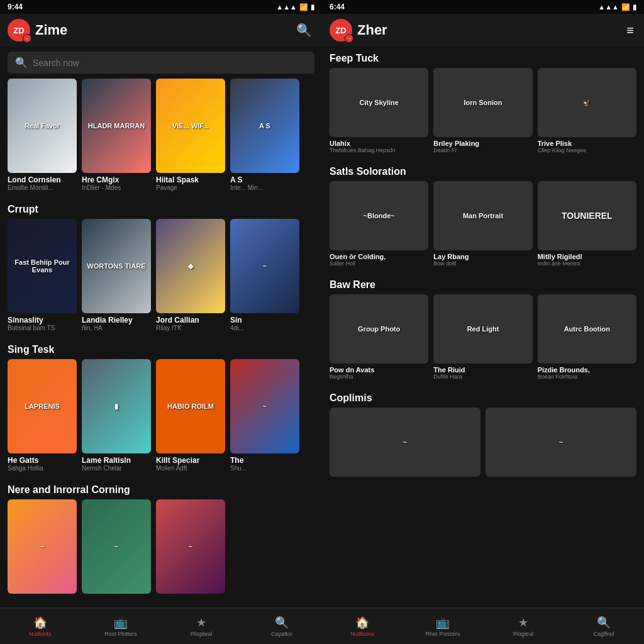 The height and width of the screenshot is (644, 644). What do you see at coordinates (161, 7) in the screenshot?
I see `left-status-bar: 9:44 ▲▲▲ 📶 ▮` at bounding box center [161, 7].